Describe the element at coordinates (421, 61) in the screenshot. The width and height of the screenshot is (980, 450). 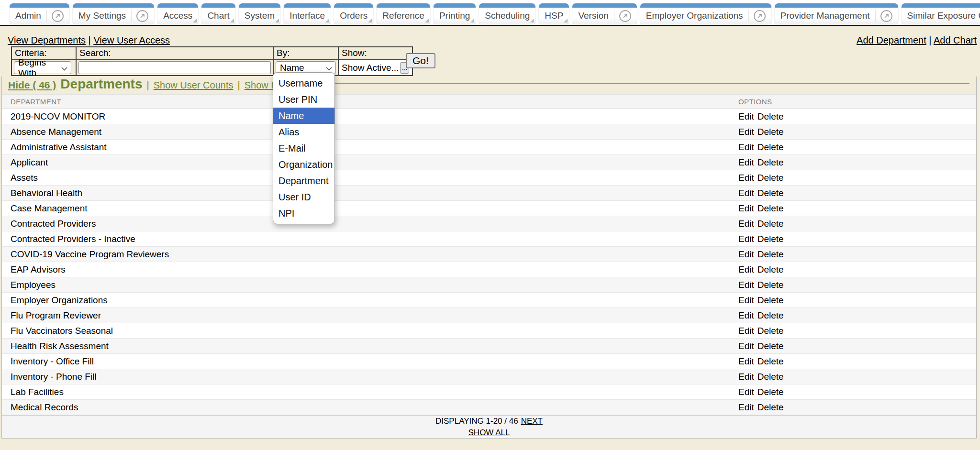
I see `go-button: Go!` at that location.